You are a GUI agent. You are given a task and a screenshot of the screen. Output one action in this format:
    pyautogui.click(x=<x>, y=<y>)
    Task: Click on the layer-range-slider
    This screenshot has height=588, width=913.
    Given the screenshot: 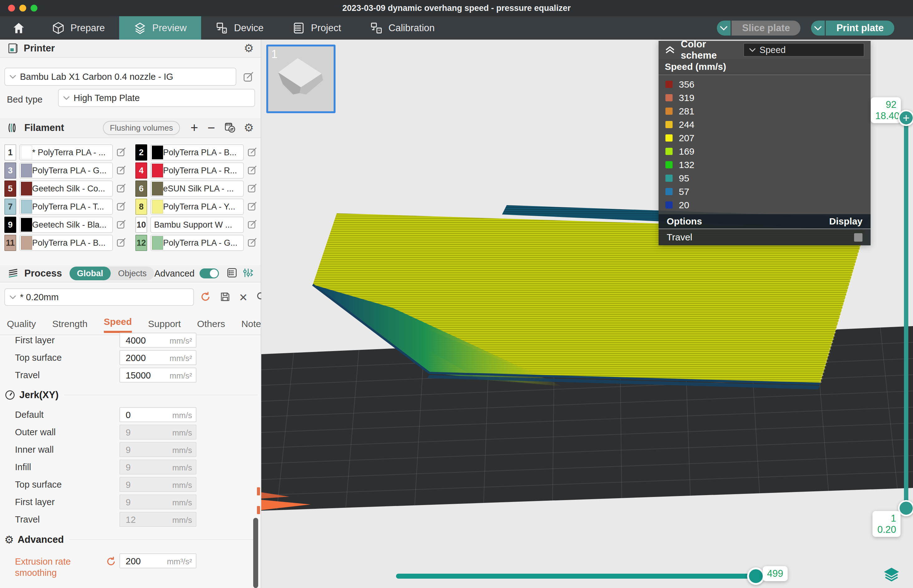 What is the action you would take?
    pyautogui.click(x=906, y=313)
    